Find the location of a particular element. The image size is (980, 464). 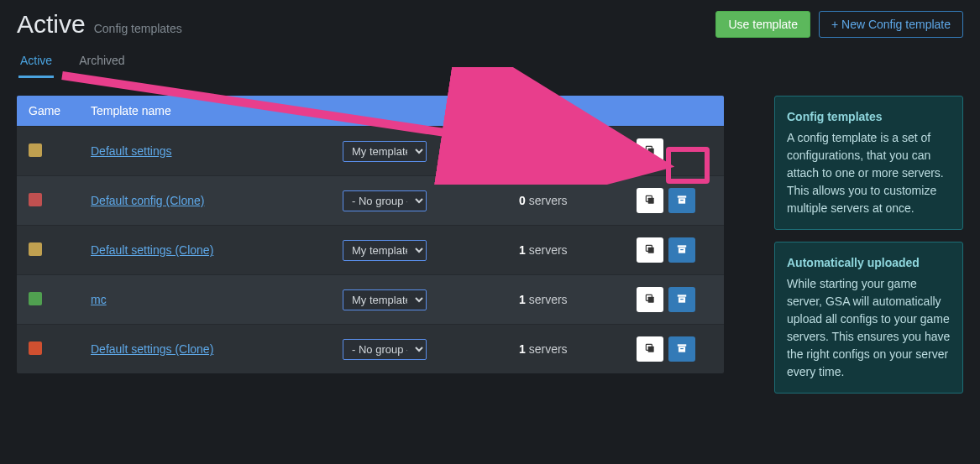

template-link: mc is located at coordinates (99, 300).